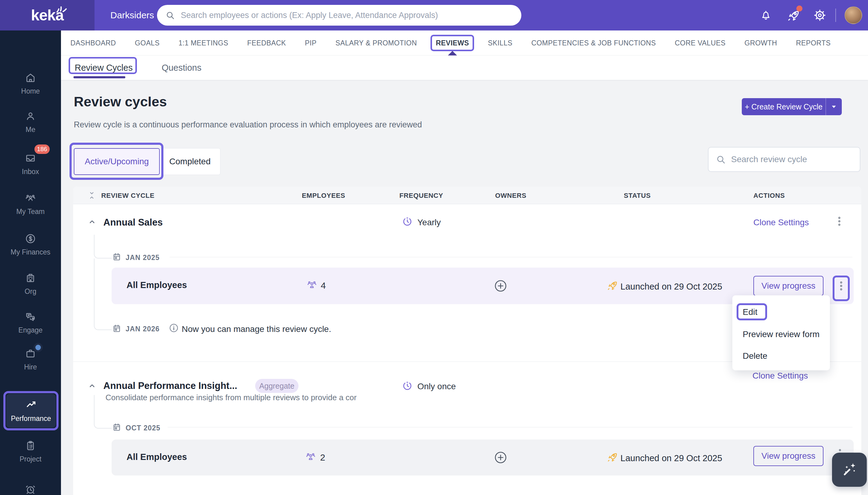 This screenshot has width=868, height=495. Describe the element at coordinates (452, 43) in the screenshot. I see `tab-reviews: REVIEWS` at that location.